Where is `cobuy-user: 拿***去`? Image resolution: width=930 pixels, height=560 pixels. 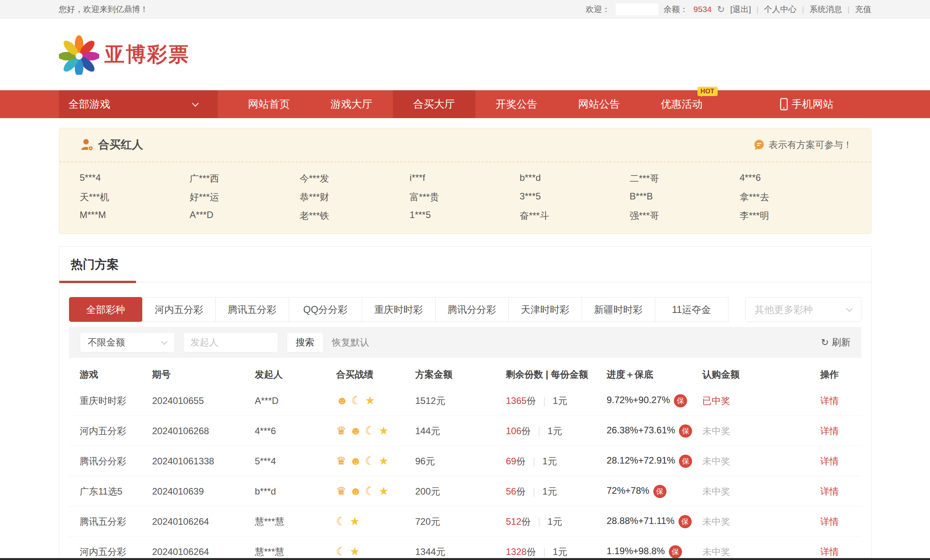 cobuy-user: 拿***去 is located at coordinates (795, 197).